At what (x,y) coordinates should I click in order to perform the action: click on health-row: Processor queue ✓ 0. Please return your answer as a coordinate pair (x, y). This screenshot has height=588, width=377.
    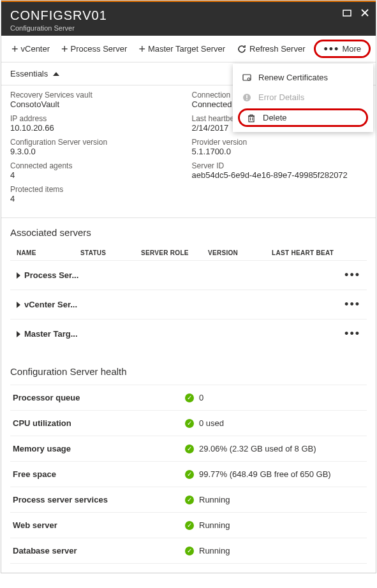
    Looking at the image, I should click on (189, 398).